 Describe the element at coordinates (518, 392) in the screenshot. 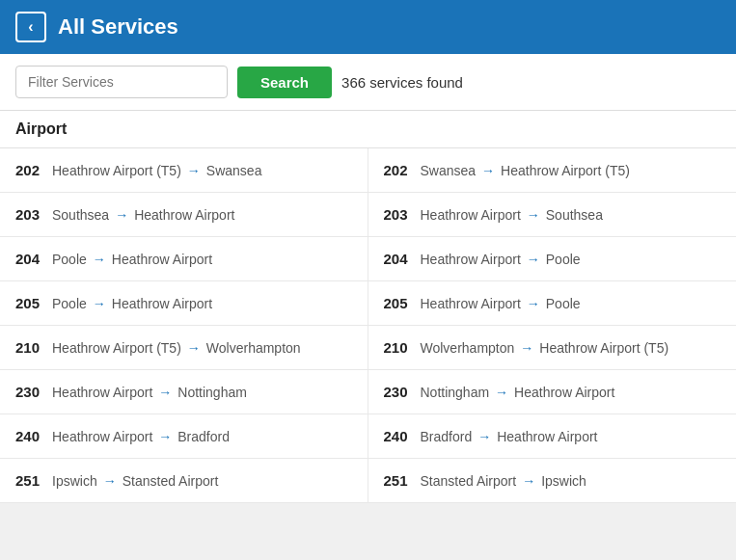

I see `service-route: Nottingham → Heathrow Airport` at that location.